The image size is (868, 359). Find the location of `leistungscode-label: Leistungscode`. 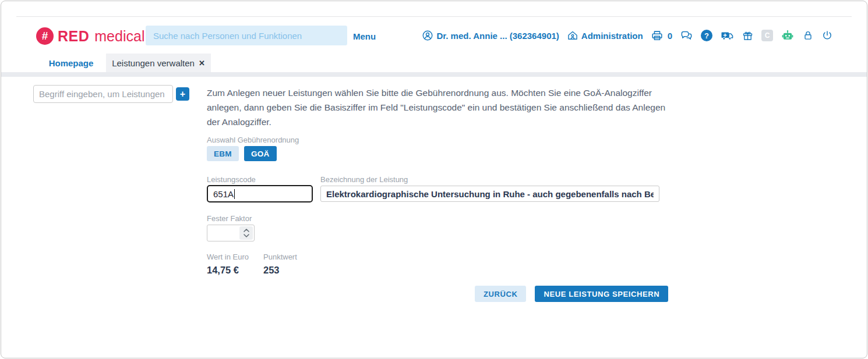

leistungscode-label: Leistungscode is located at coordinates (231, 179).